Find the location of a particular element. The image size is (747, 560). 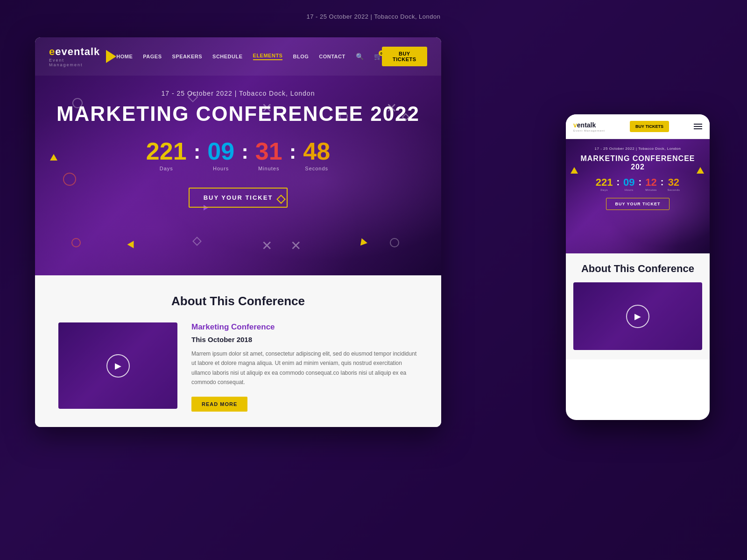

mobile-hero-date: 17 - 25 October 2022 | Tobacco Dock, Lon… is located at coordinates (638, 148).